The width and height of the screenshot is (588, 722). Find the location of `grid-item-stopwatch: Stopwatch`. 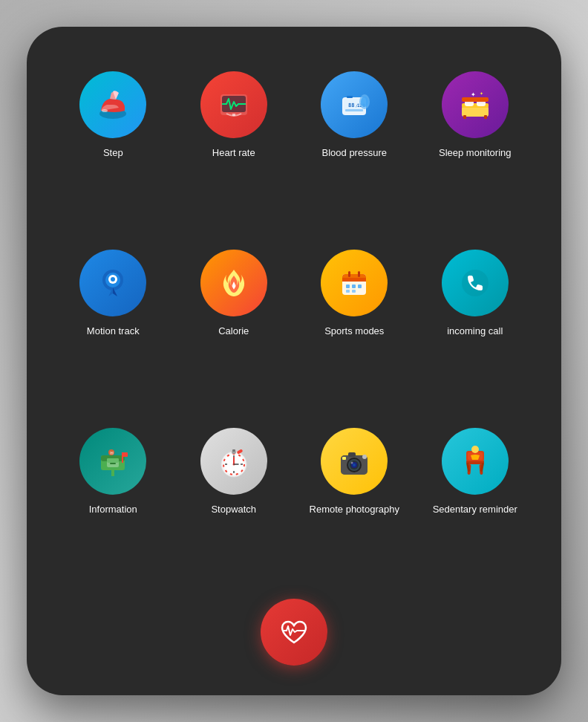

grid-item-stopwatch: Stopwatch is located at coordinates (235, 506).